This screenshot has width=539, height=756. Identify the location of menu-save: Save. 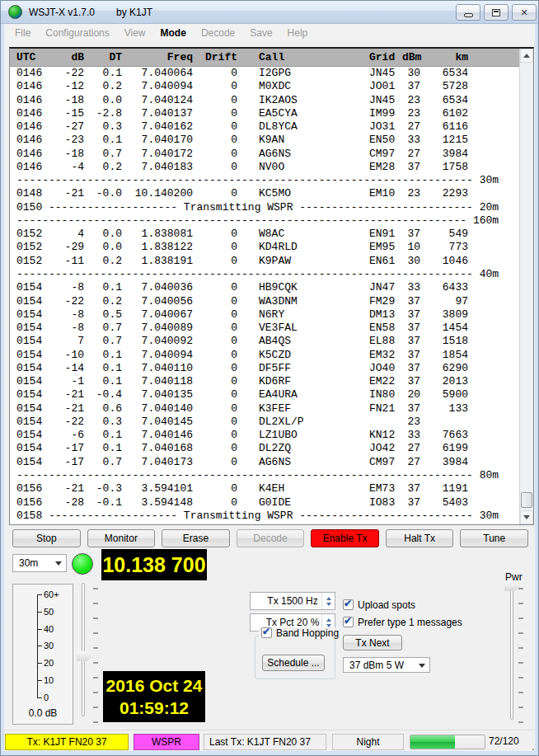
(260, 33).